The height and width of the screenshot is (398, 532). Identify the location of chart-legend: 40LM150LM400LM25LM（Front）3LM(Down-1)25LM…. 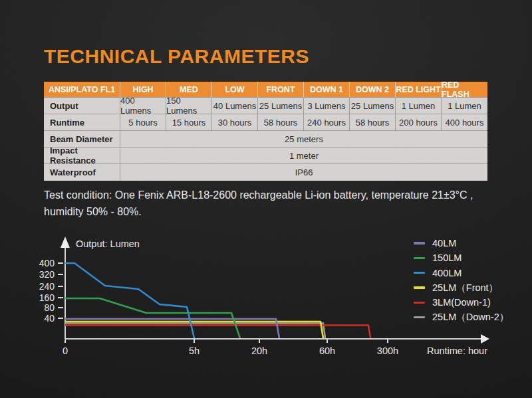
(462, 280).